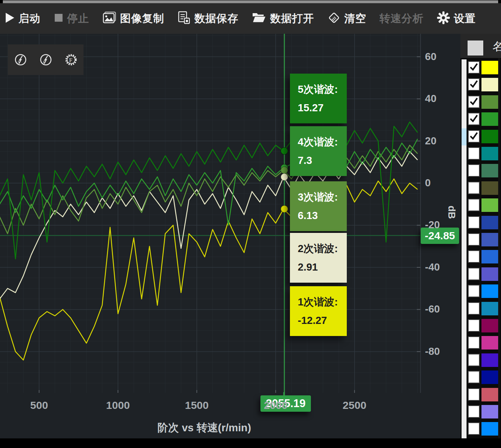 This screenshot has height=448, width=501. Describe the element at coordinates (334, 18) in the screenshot. I see `eraser-icon` at that location.